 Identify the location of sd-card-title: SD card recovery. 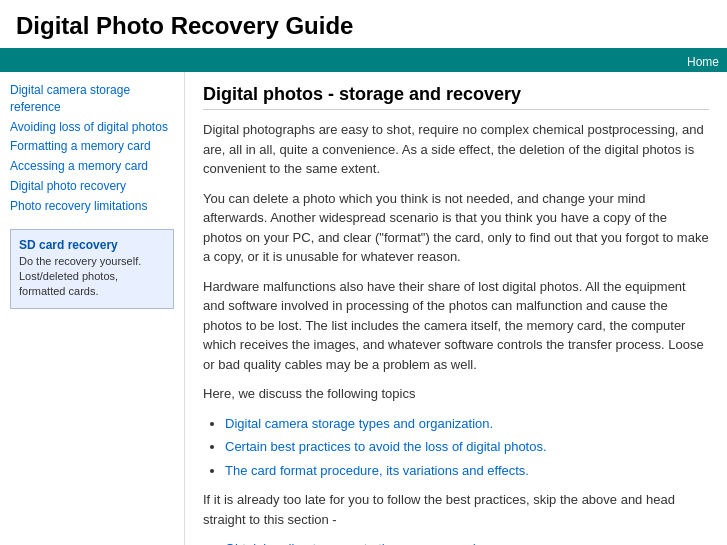
(92, 245).